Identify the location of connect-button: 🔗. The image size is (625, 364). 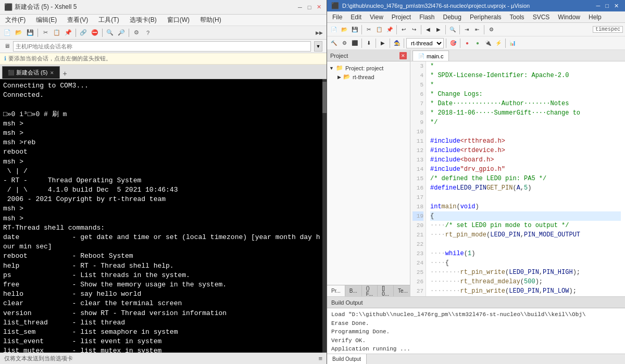
(83, 33).